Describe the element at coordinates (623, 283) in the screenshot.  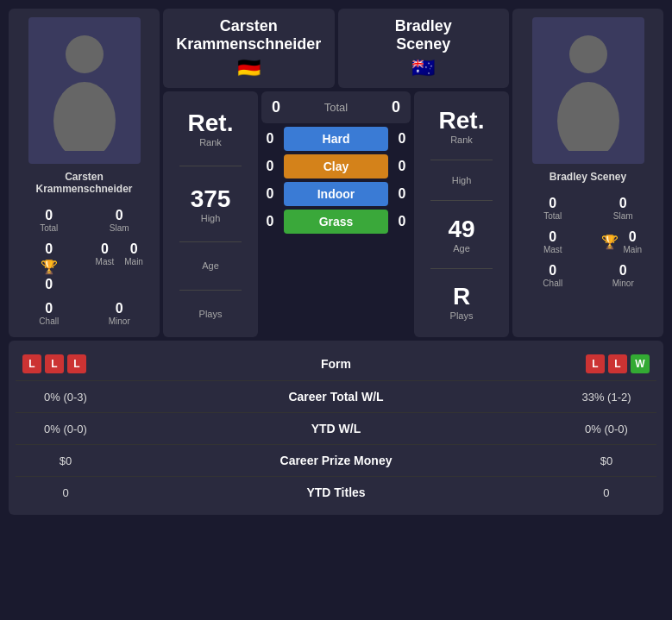
I see `player2-minor-label: Minor` at that location.